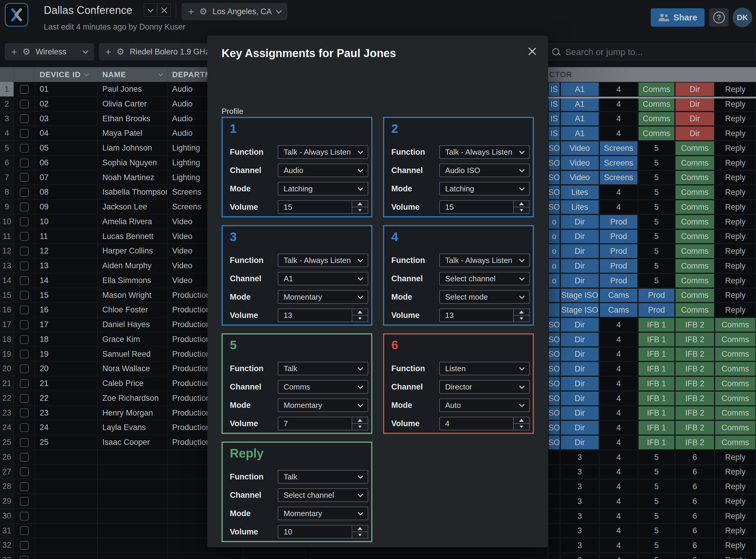 Image resolution: width=756 pixels, height=559 pixels. I want to click on key-assignment-cell: Video, so click(580, 177).